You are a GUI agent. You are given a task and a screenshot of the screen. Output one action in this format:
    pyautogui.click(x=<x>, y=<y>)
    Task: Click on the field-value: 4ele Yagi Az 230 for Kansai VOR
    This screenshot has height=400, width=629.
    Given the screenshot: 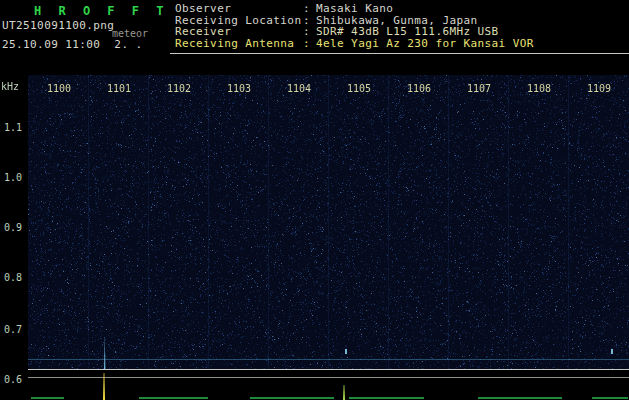 What is the action you would take?
    pyautogui.click(x=425, y=44)
    